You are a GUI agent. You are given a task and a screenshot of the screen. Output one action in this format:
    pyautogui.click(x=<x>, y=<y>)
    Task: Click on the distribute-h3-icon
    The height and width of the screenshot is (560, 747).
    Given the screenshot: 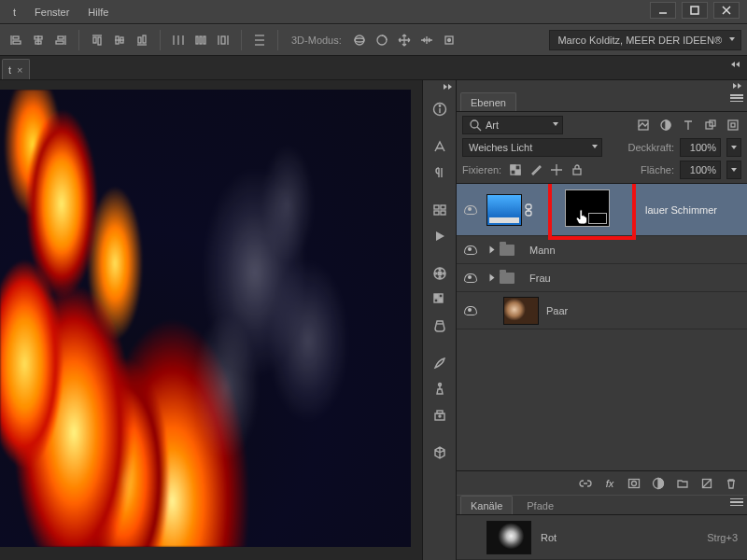 What is the action you would take?
    pyautogui.click(x=223, y=40)
    